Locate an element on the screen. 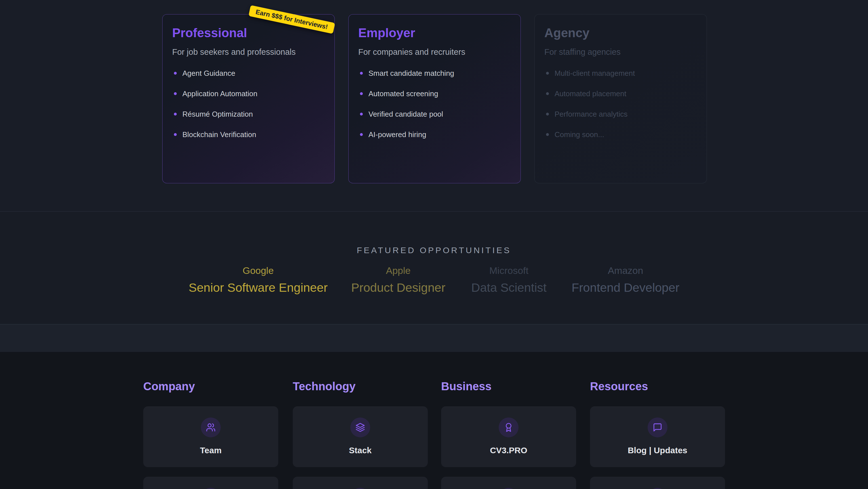 The image size is (868, 489). feature-item: Automated screening is located at coordinates (435, 94).